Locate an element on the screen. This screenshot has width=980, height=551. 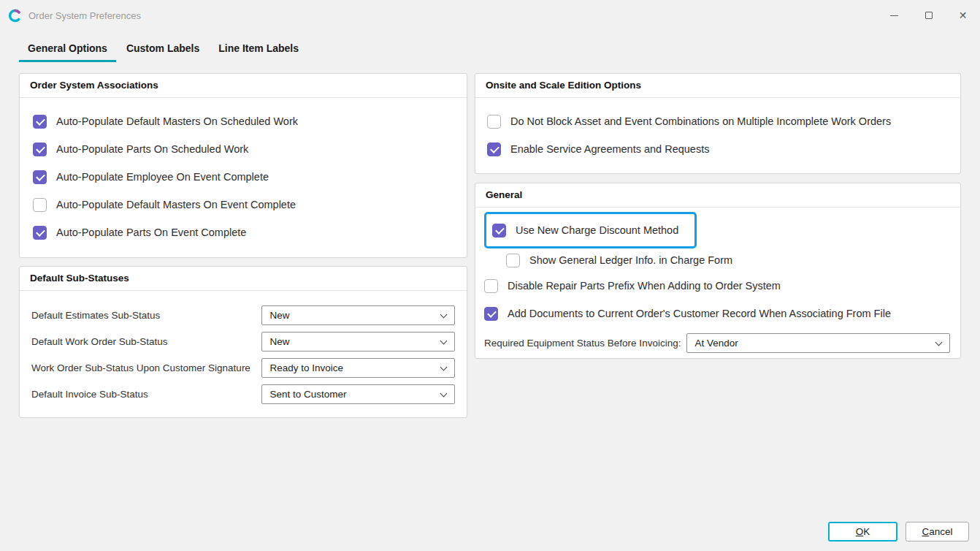
window-controls: ✕ is located at coordinates (929, 15).